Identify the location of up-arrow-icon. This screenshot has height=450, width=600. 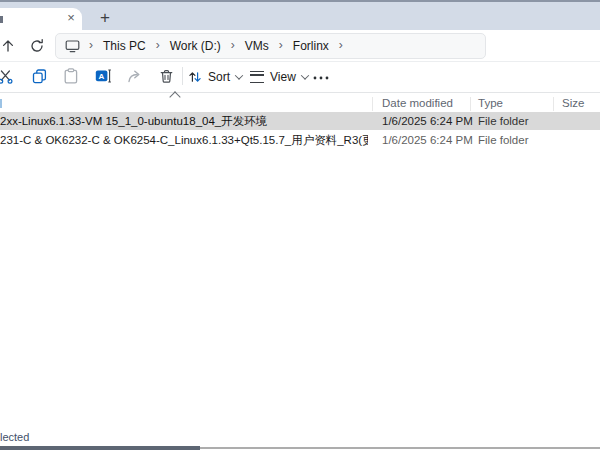
(8, 46).